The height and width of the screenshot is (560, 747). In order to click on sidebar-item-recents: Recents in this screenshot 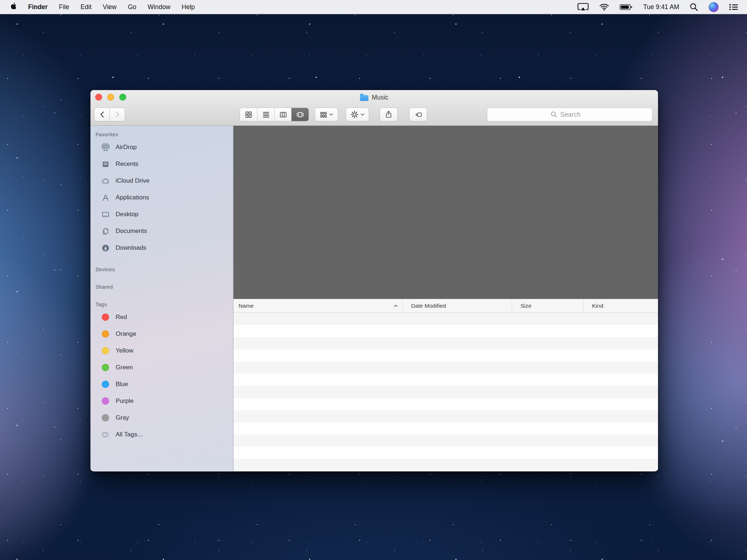, I will do `click(162, 164)`.